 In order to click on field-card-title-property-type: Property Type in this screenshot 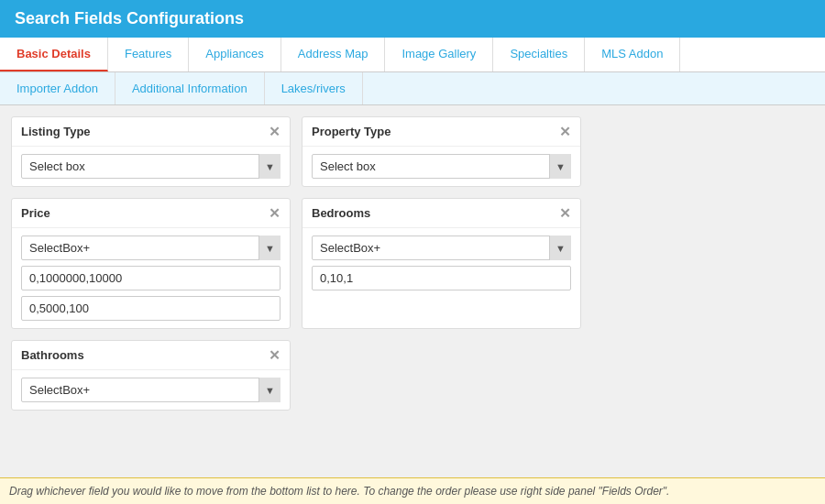, I will do `click(351, 132)`.